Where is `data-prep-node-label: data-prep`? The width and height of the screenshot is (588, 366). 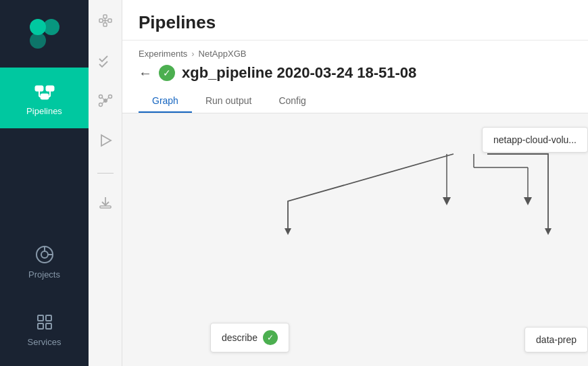
data-prep-node-label: data-prep is located at coordinates (556, 340).